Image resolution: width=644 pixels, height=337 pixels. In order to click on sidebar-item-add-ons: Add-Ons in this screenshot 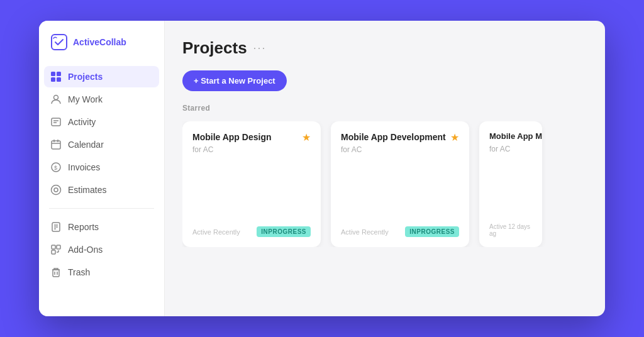, I will do `click(102, 250)`.